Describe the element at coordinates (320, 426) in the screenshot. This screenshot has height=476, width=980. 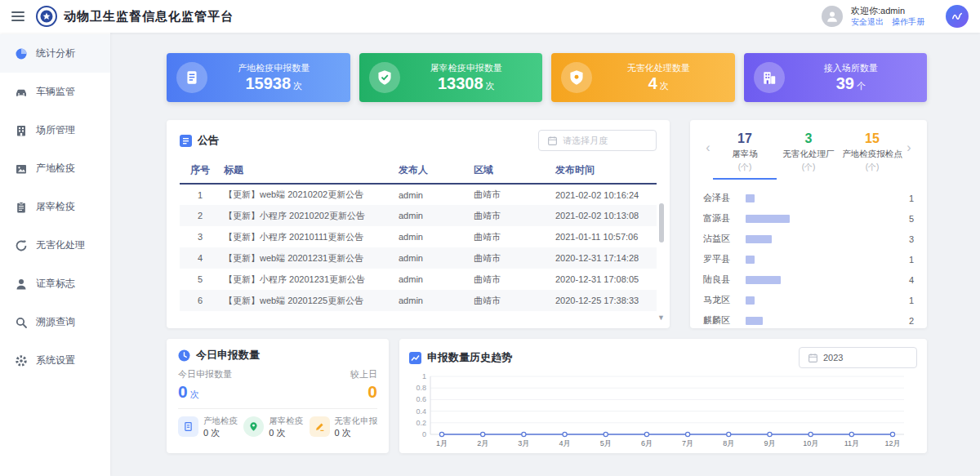
I see `pen-icon` at that location.